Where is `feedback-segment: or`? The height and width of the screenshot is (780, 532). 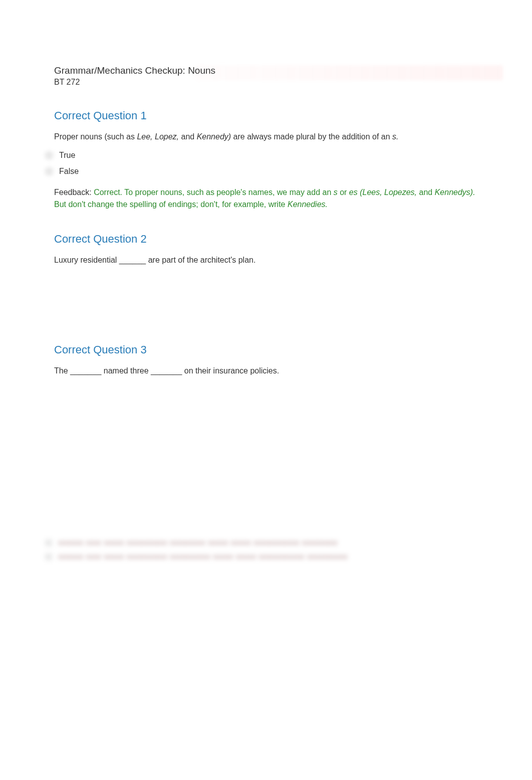 feedback-segment: or is located at coordinates (344, 192).